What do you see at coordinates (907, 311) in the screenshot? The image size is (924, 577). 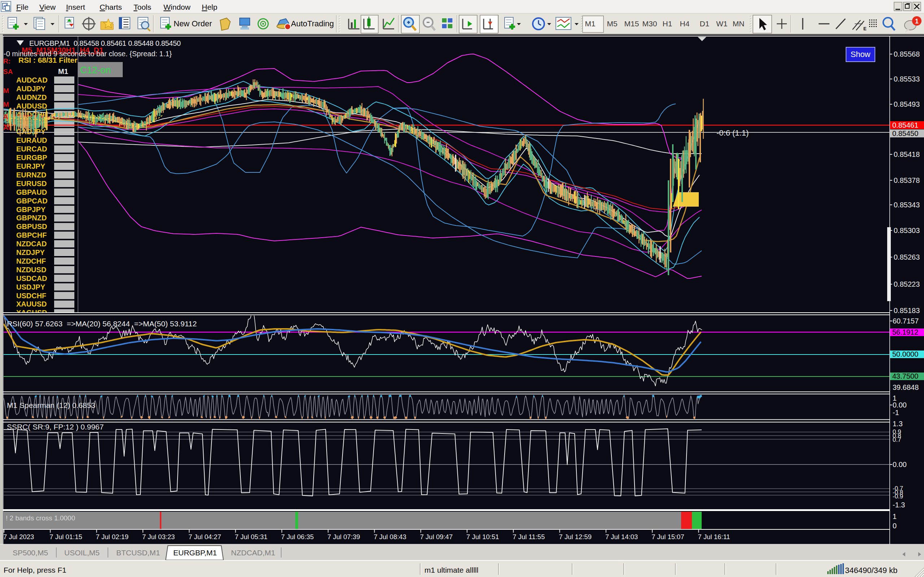 I see `svg-text: 0.85183` at bounding box center [907, 311].